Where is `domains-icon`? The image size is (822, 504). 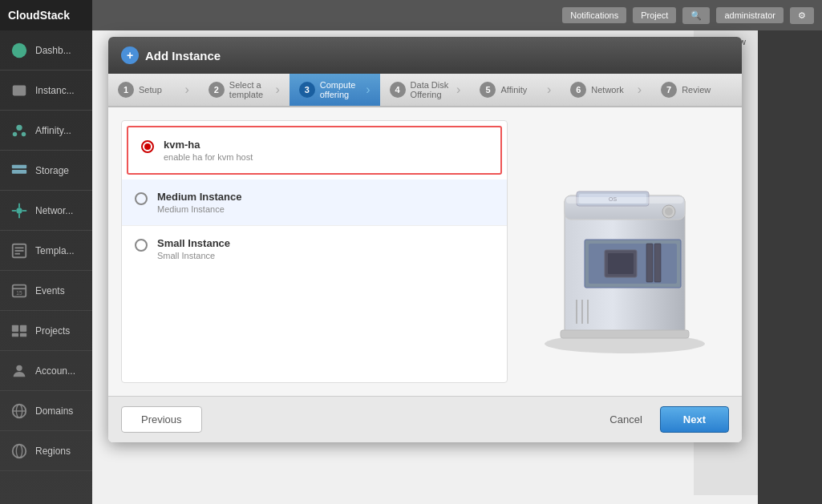
domains-icon is located at coordinates (19, 411).